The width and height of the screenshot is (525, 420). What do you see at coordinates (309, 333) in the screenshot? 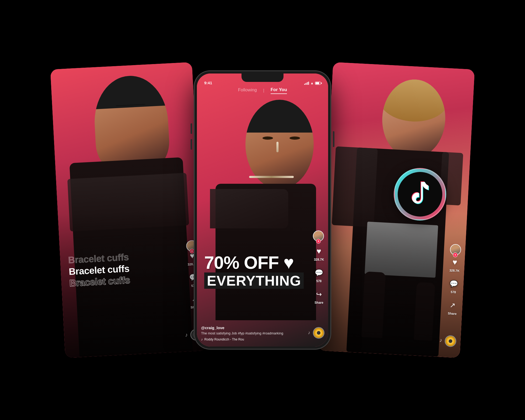
I see `center-music-note: ♪` at bounding box center [309, 333].